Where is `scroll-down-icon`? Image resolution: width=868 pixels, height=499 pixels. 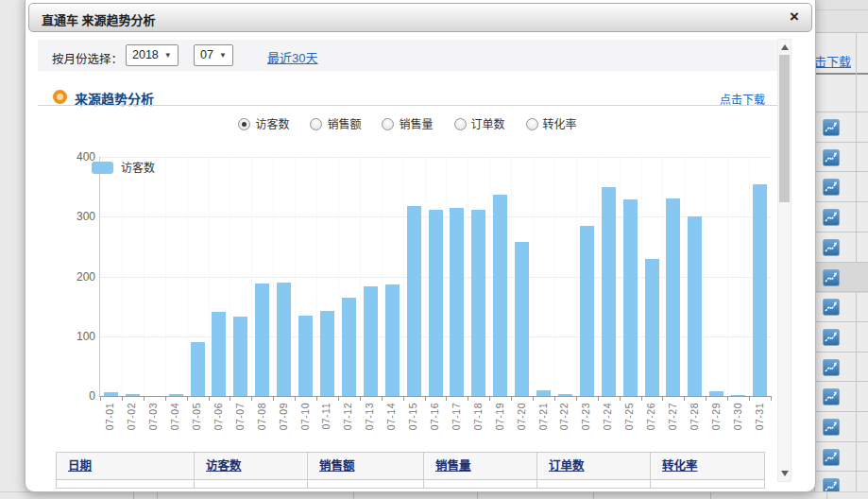 scroll-down-icon is located at coordinates (785, 473).